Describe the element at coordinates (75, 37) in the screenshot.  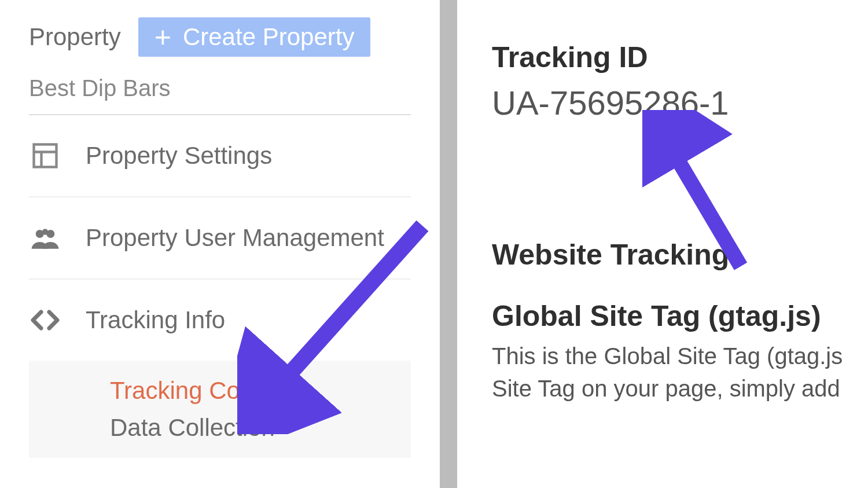
I see `property-column-label: Property` at that location.